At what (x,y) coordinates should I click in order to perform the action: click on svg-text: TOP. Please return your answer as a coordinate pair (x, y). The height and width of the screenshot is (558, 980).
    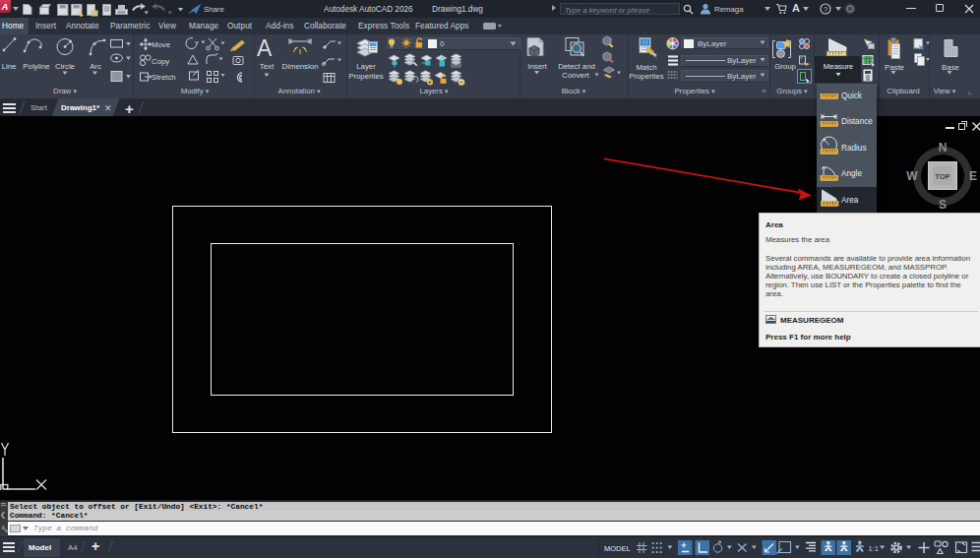
    Looking at the image, I should click on (943, 177).